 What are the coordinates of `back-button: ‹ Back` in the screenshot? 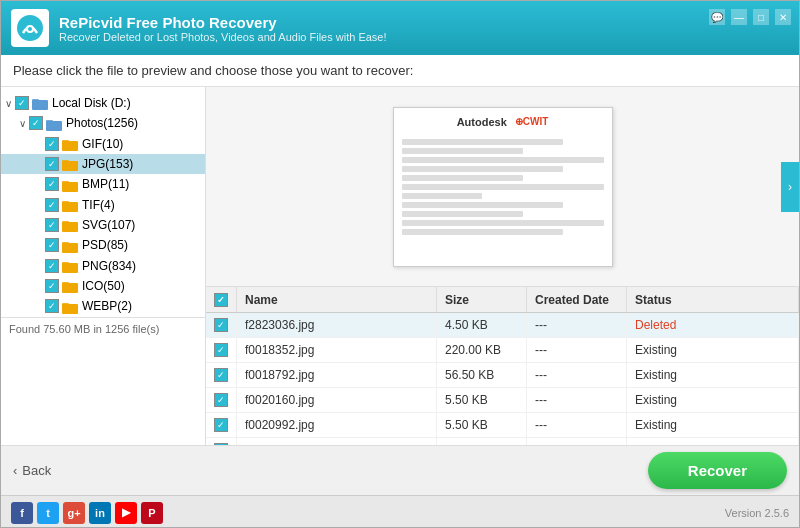 It's located at (32, 470).